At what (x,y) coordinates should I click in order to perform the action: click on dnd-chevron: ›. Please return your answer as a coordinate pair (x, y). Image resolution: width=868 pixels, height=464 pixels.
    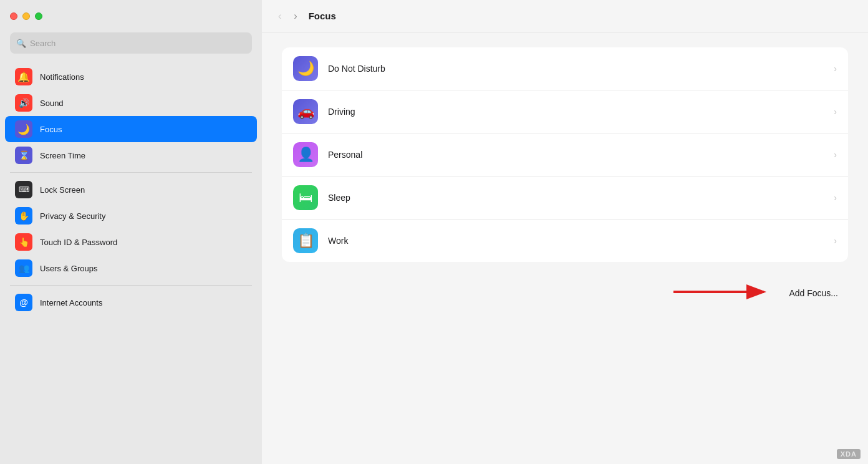
    Looking at the image, I should click on (836, 69).